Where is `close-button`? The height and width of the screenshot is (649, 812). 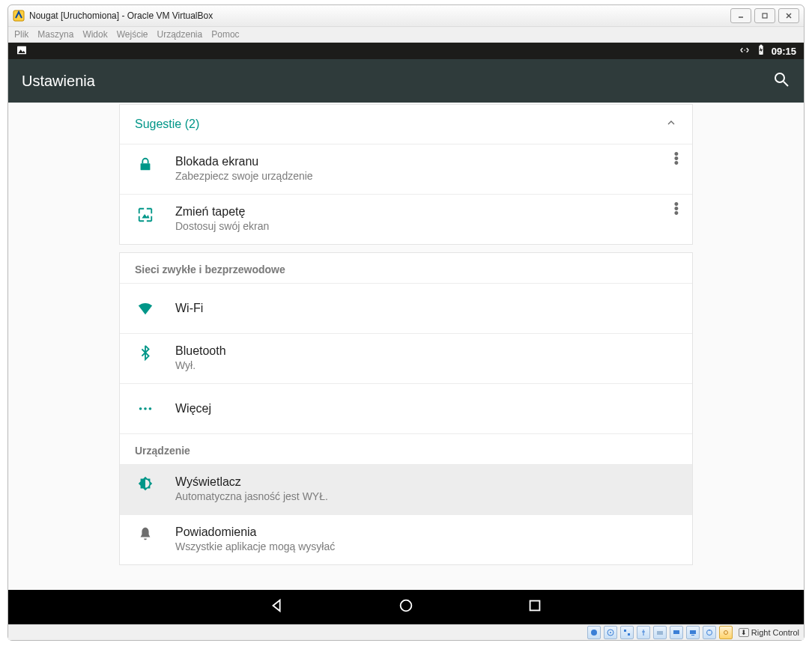 close-button is located at coordinates (789, 16).